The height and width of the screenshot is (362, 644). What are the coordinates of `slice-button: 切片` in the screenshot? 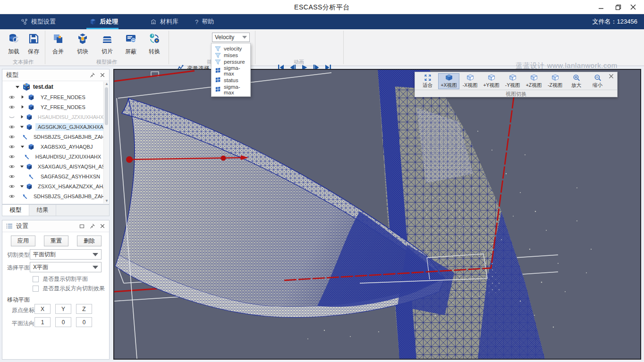 It's located at (107, 44).